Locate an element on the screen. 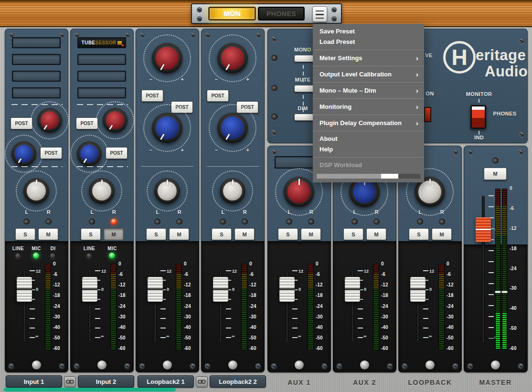 Image resolution: width=532 pixels, height=392 pixels. minus-label: – is located at coordinates (217, 150).